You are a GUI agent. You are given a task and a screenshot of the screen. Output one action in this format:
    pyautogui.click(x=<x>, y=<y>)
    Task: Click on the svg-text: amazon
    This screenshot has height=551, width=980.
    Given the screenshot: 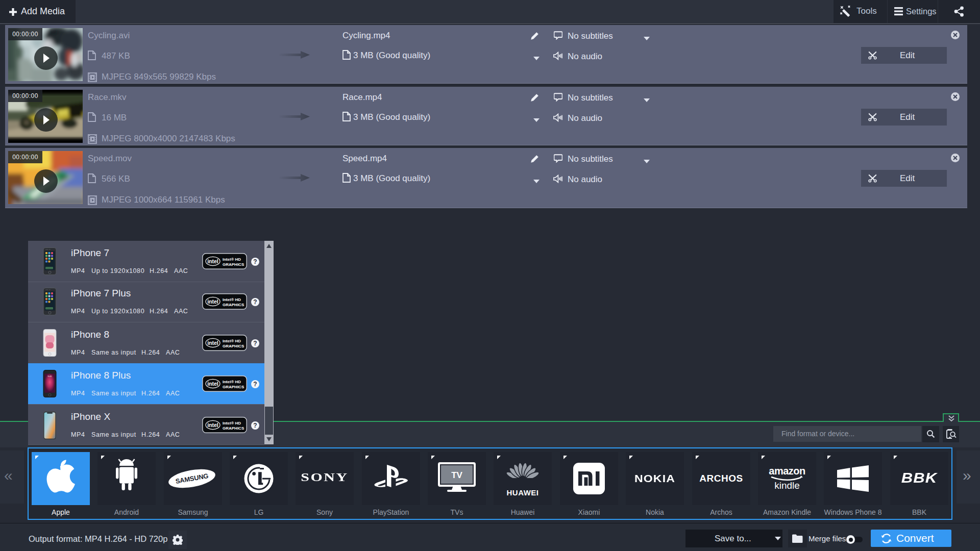 What is the action you would take?
    pyautogui.click(x=787, y=471)
    